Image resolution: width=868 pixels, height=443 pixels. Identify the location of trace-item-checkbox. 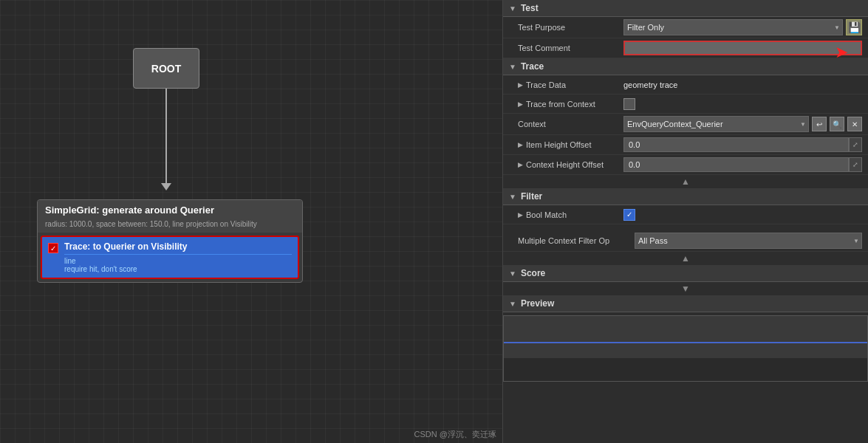
(53, 248).